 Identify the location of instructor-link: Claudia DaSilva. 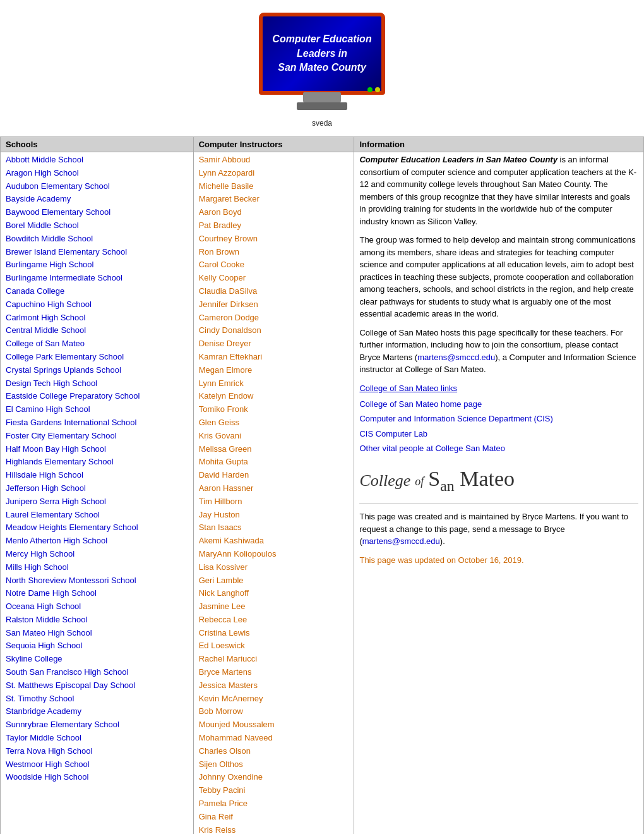
(274, 292).